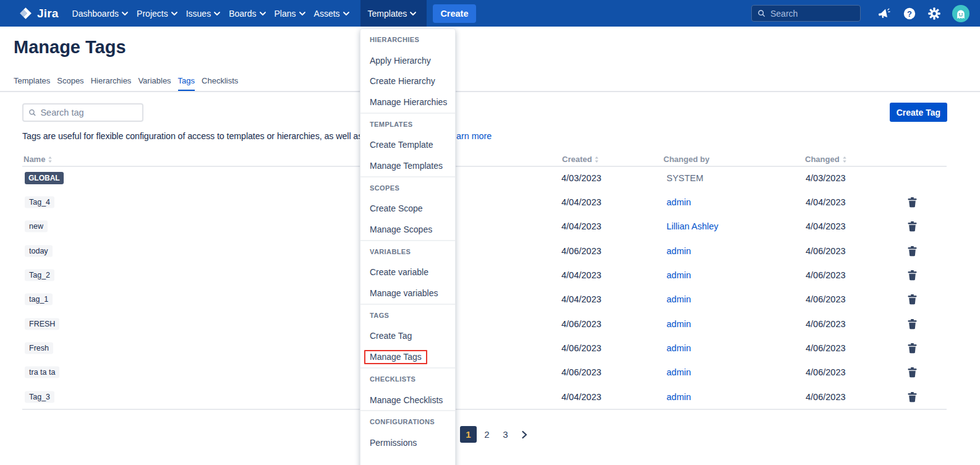 The height and width of the screenshot is (465, 980). I want to click on nav-item-plans: Plans, so click(290, 14).